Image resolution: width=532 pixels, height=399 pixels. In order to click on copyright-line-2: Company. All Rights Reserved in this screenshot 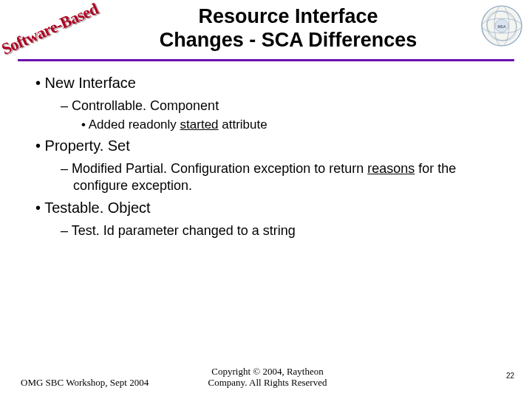, I will do `click(267, 383)`.